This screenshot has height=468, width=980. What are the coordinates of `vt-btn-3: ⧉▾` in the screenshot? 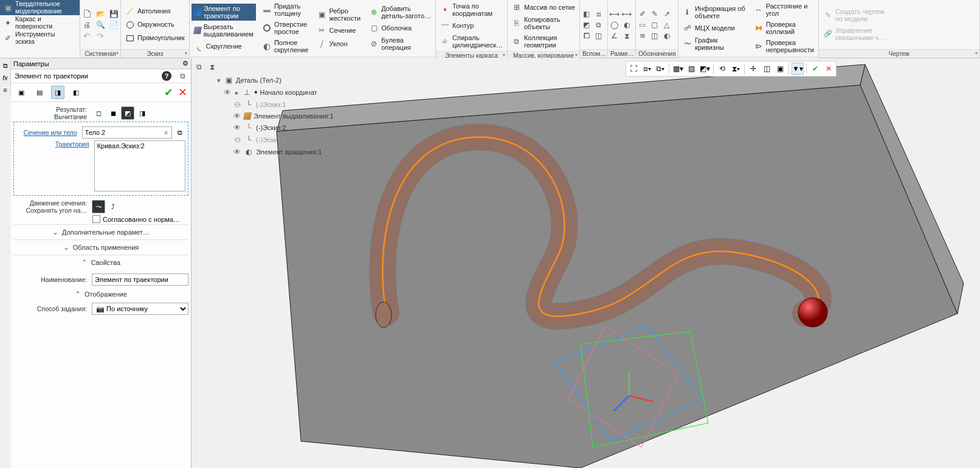 It's located at (660, 69).